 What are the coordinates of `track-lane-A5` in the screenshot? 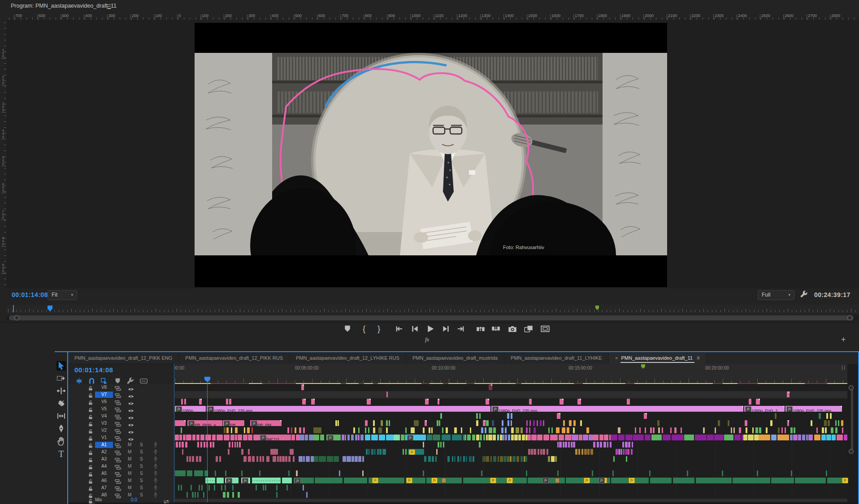 It's located at (511, 474).